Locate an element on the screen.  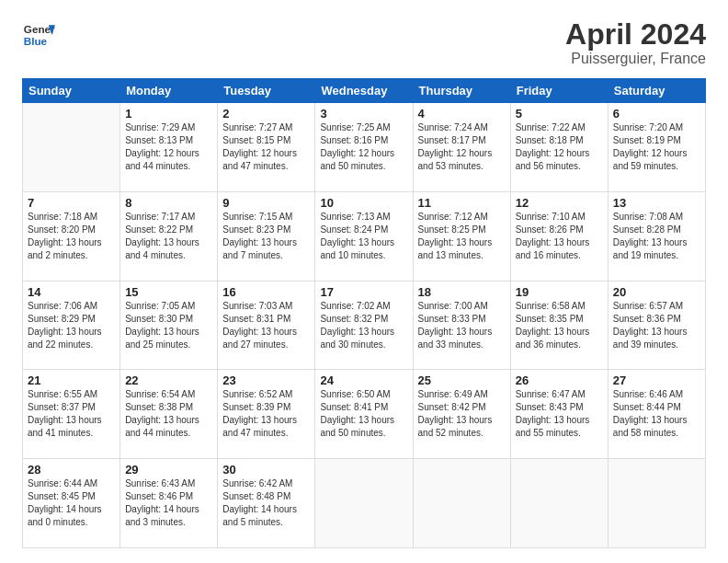
calendar-cell: 28Sunrise: 6:44 AM Sunset: 8:45 PM Dayli… is located at coordinates (72, 504).